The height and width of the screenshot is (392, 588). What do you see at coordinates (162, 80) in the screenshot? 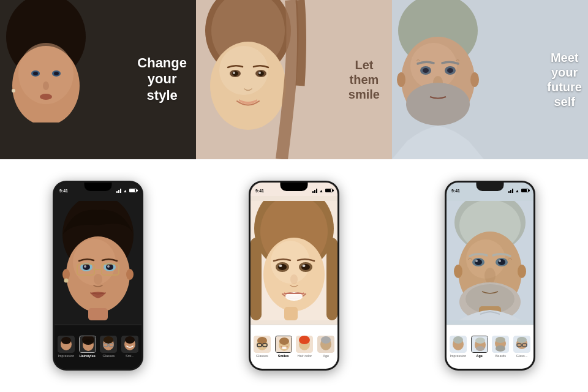
I see `promo-text-1: Change your style` at bounding box center [162, 80].